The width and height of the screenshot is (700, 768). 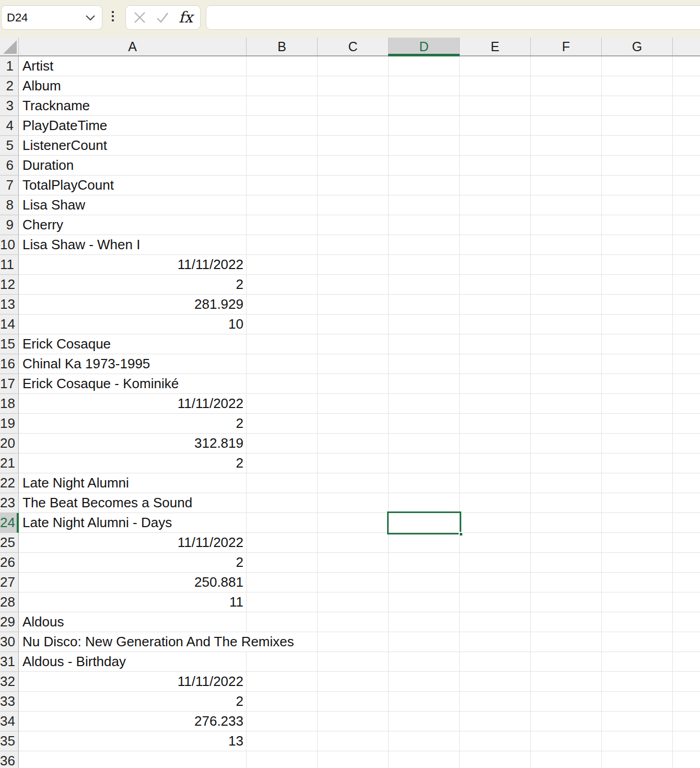 What do you see at coordinates (133, 722) in the screenshot?
I see `cell-A34: 276.233` at bounding box center [133, 722].